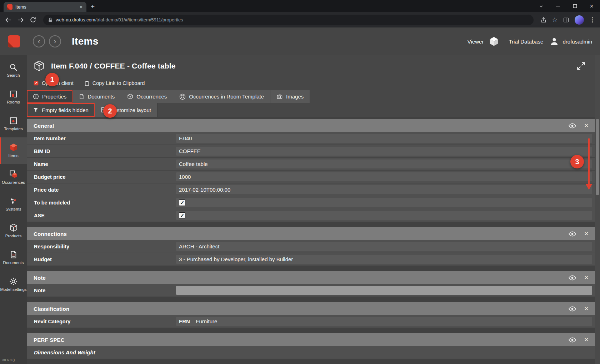 The image size is (600, 364). What do you see at coordinates (311, 284) in the screenshot?
I see `section-note: Note✕Note` at bounding box center [311, 284].